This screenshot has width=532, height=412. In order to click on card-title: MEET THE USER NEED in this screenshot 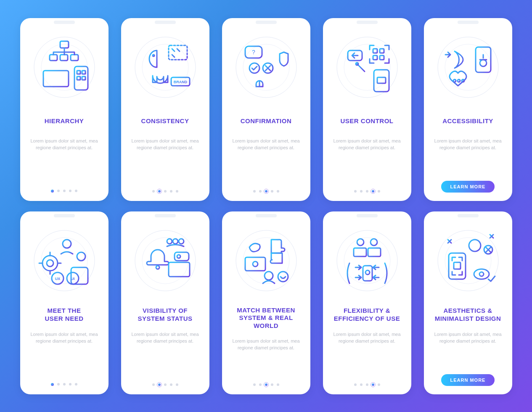, I will do `click(64, 315)`.